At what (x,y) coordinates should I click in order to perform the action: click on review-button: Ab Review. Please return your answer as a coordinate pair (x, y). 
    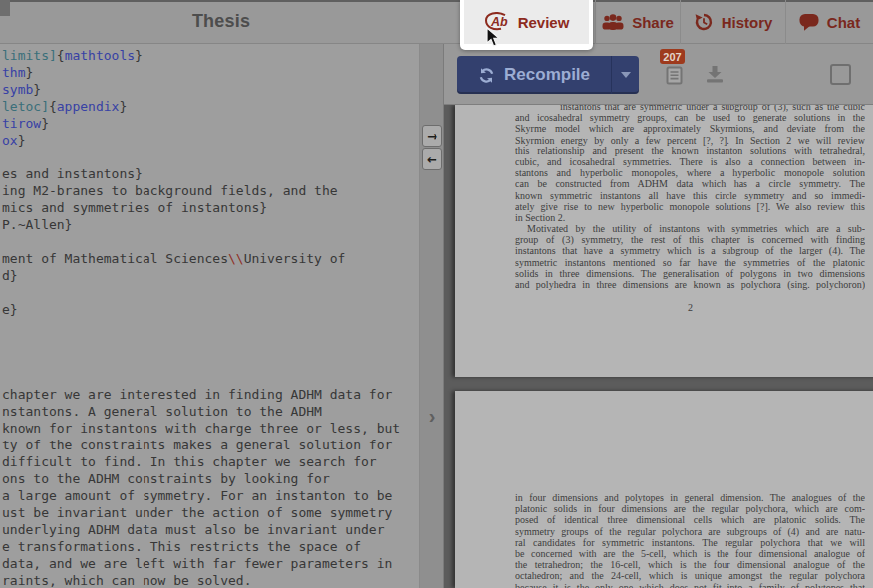
    Looking at the image, I should click on (526, 22).